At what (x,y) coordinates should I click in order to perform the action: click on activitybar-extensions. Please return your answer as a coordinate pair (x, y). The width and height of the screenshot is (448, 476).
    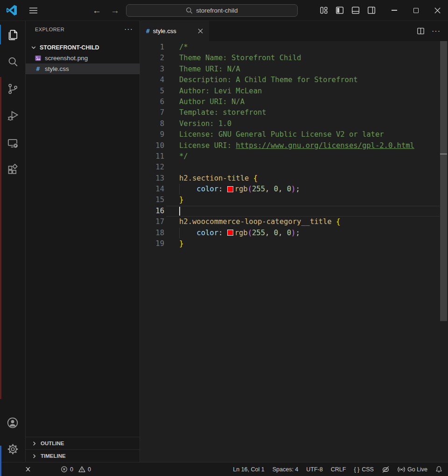
    Looking at the image, I should click on (13, 170).